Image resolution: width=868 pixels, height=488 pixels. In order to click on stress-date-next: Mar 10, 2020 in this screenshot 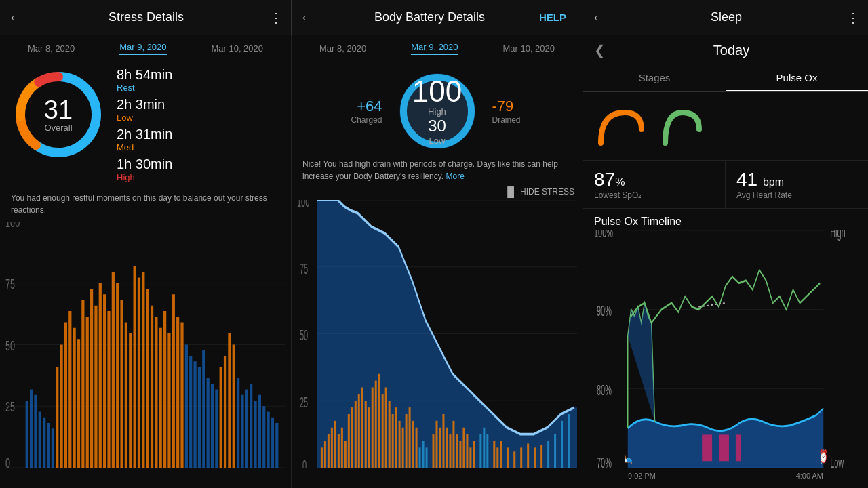, I will do `click(237, 49)`.